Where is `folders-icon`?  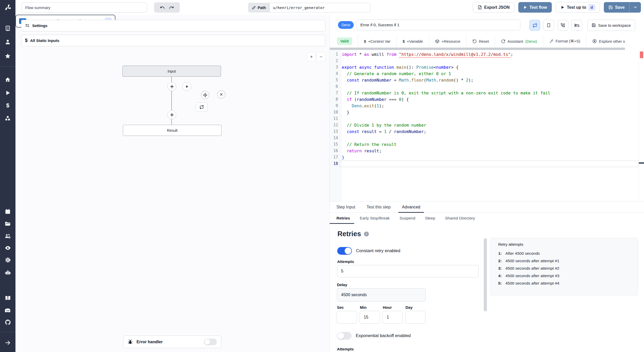 folders-icon is located at coordinates (8, 224).